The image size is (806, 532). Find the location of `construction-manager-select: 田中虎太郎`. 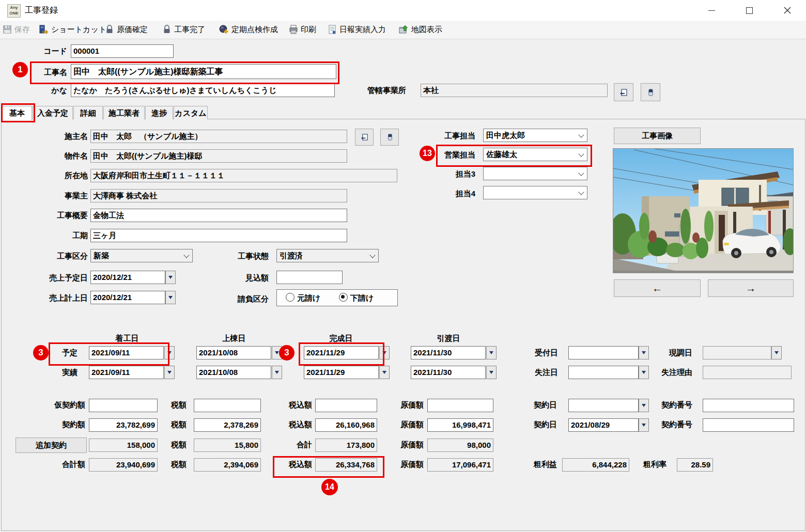

construction-manager-select: 田中虎太郎 is located at coordinates (535, 135).